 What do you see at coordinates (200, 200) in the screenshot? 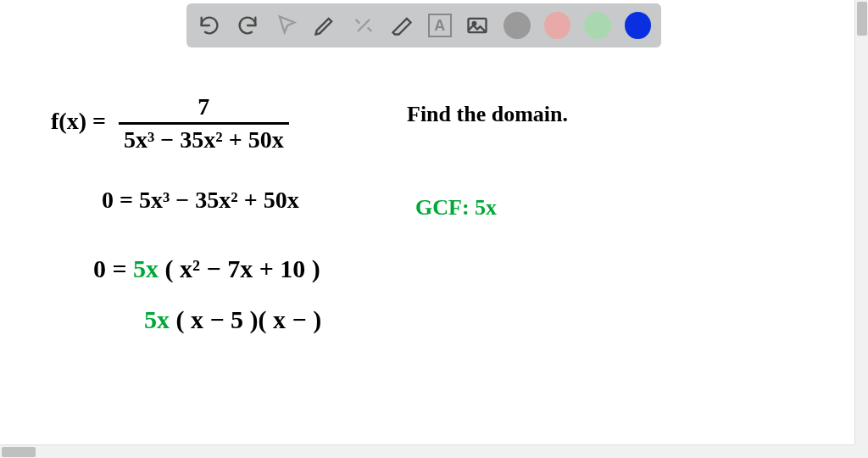
I see `equation-set-zero: 0 = 5x³ − 35x² + 50x` at bounding box center [200, 200].